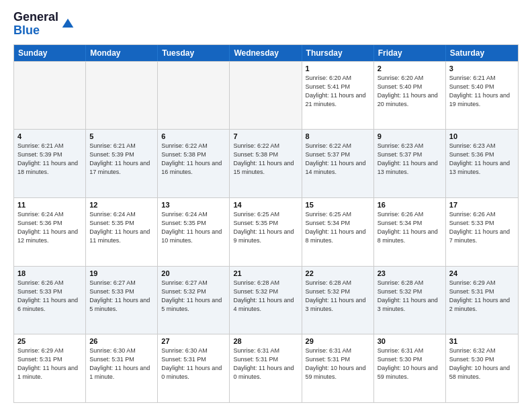  What do you see at coordinates (410, 205) in the screenshot?
I see `day-number: 16` at bounding box center [410, 205].